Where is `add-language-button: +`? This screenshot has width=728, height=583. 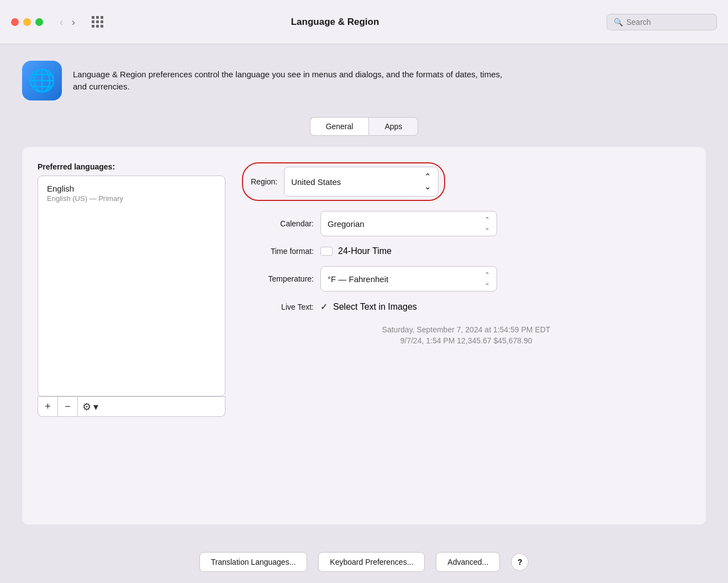 add-language-button: + is located at coordinates (48, 407).